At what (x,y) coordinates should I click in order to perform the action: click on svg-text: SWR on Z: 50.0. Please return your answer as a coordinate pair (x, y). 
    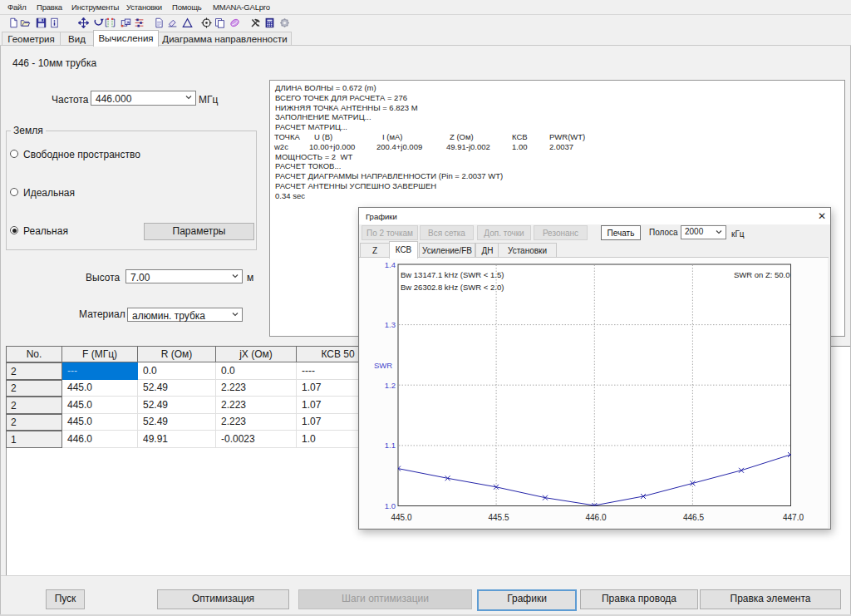
    Looking at the image, I should click on (762, 274).